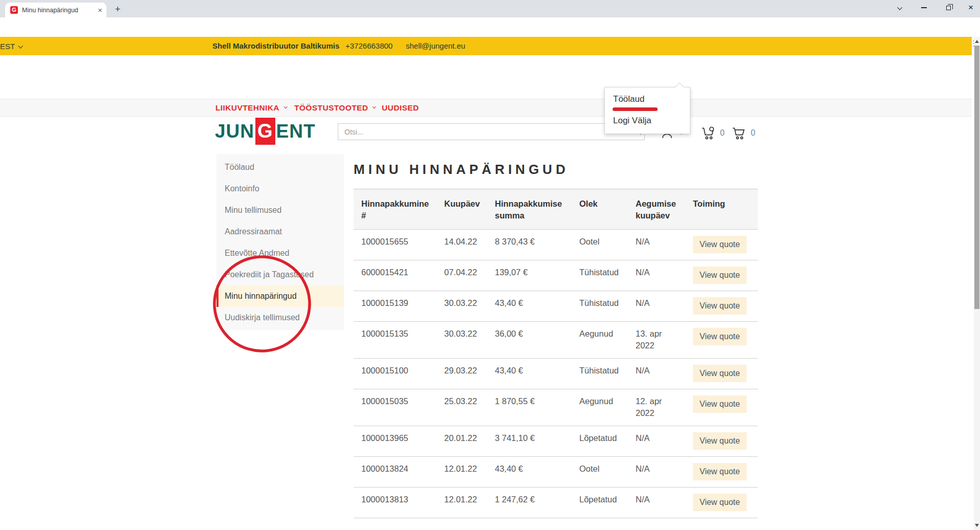  What do you see at coordinates (400, 107) in the screenshot?
I see `nav-item-uudised: UUDISED` at bounding box center [400, 107].